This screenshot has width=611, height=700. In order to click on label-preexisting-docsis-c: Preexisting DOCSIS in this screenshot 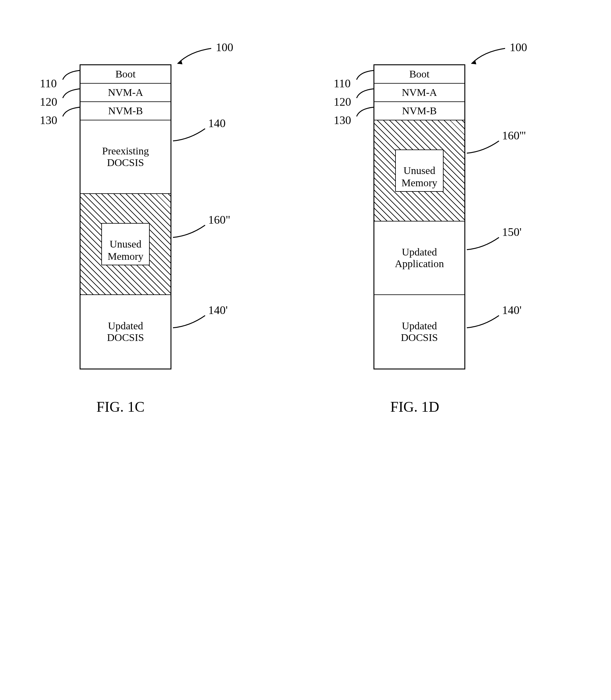, I will do `click(125, 157)`.